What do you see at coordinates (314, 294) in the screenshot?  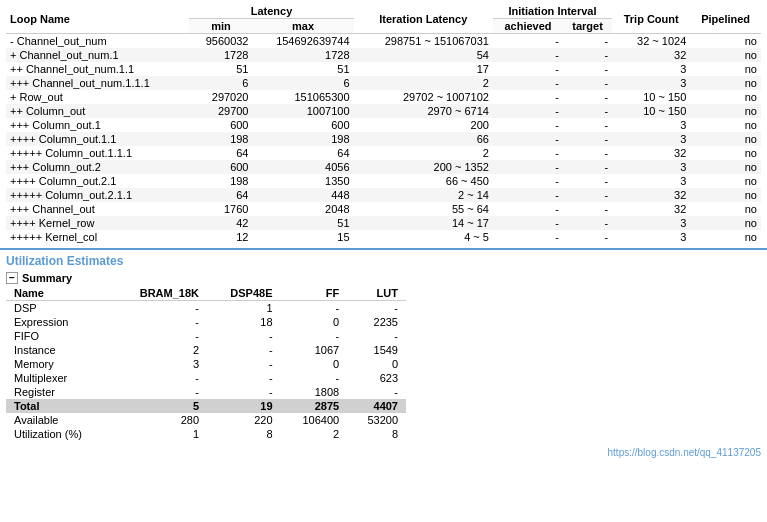 I see `util-header-ff: FF` at bounding box center [314, 294].